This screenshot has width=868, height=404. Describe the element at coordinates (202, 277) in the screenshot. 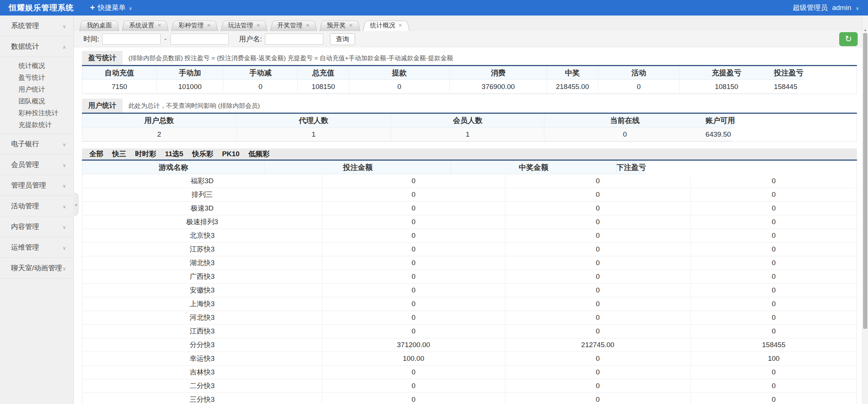

I see `game-name-cell: 广西快3` at that location.